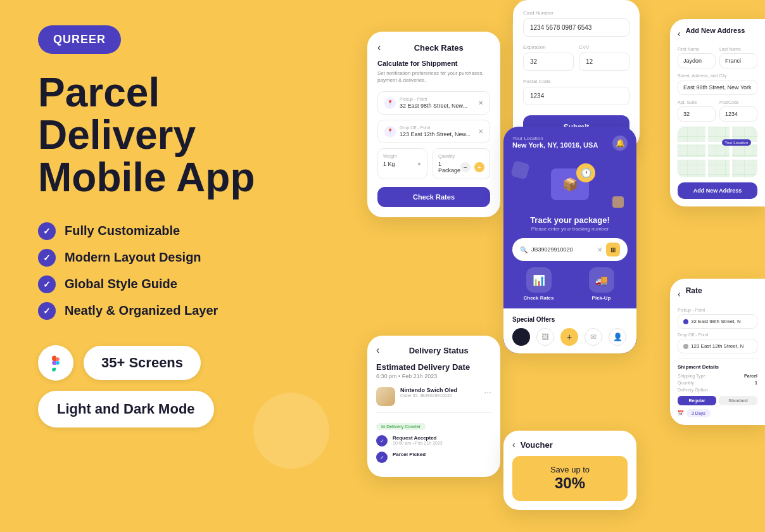 The image size is (765, 532). I want to click on check-rates-action-label: Check Rates, so click(538, 298).